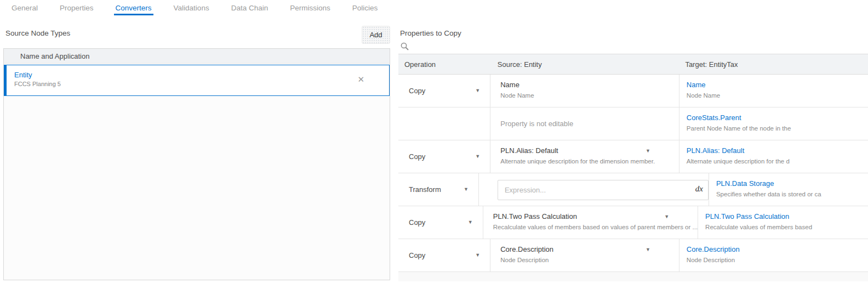 The width and height of the screenshot is (868, 283). What do you see at coordinates (77, 8) in the screenshot?
I see `tab-properties: Properties` at bounding box center [77, 8].